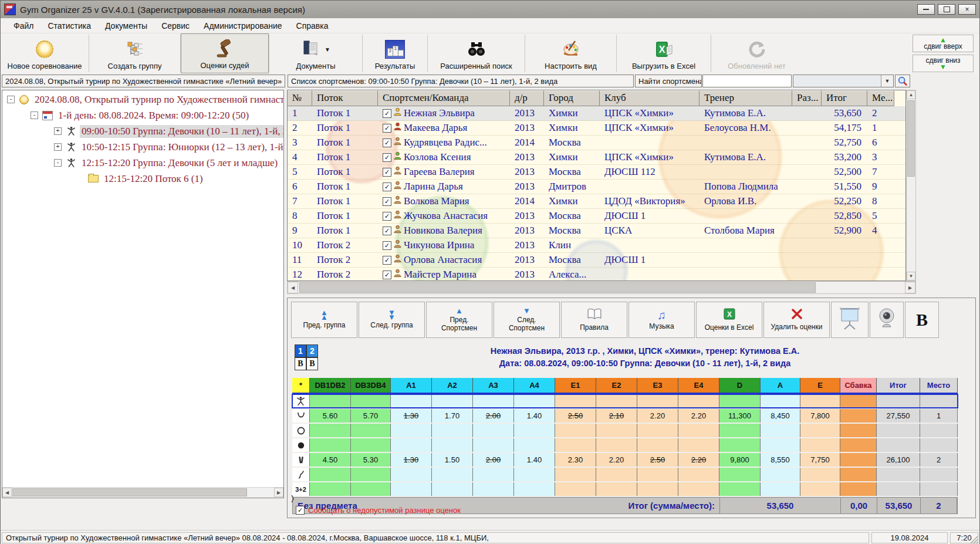 This screenshot has height=544, width=980. I want to click on advanced-search-button: Расширенный поиск, so click(477, 53).